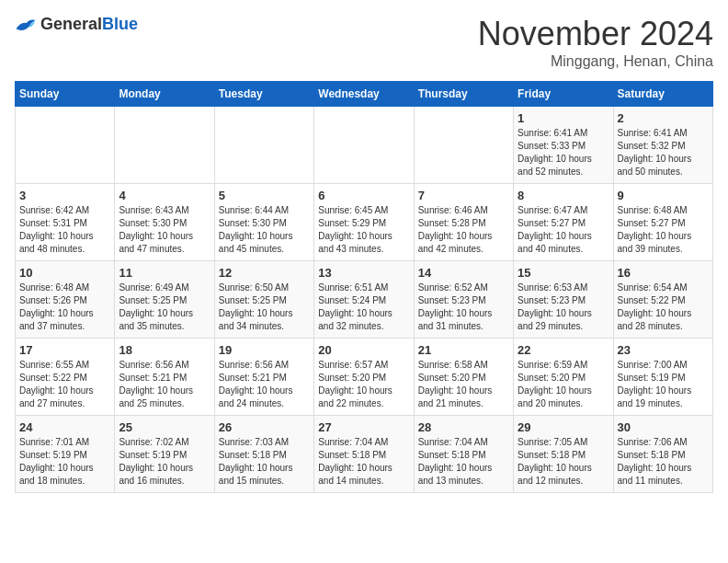  I want to click on calendar-cell: 3Sunrise: 6:42 AM Sunset: 5:31 PM Daylig…, so click(65, 223).